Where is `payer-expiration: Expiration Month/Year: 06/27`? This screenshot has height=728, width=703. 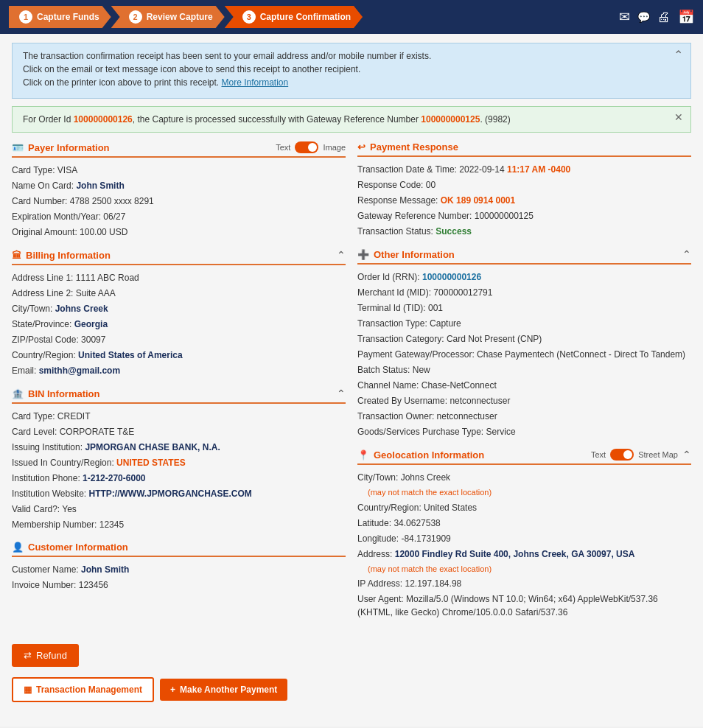
payer-expiration: Expiration Month/Year: 06/27 is located at coordinates (178, 217).